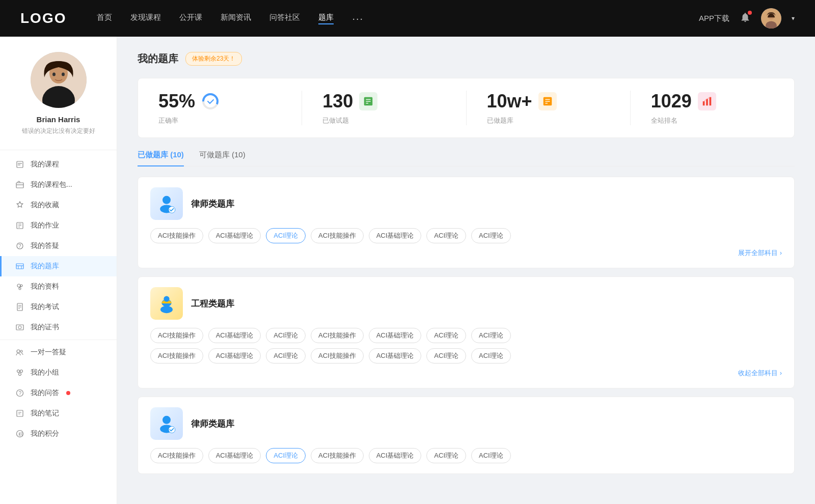 Image resolution: width=815 pixels, height=504 pixels. What do you see at coordinates (285, 18) in the screenshot?
I see `nav-link-qa: 问答社区` at bounding box center [285, 18].